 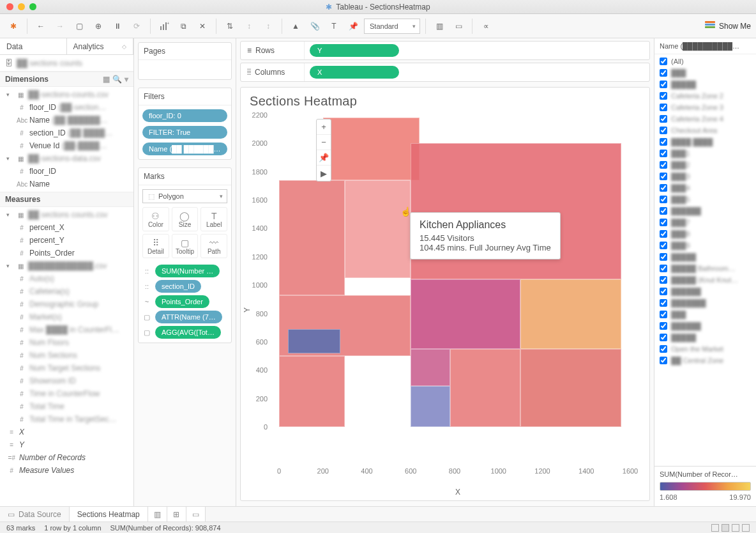 I want to click on filter-item-row: Cafeteria Zone 4, so click(x=705, y=119).